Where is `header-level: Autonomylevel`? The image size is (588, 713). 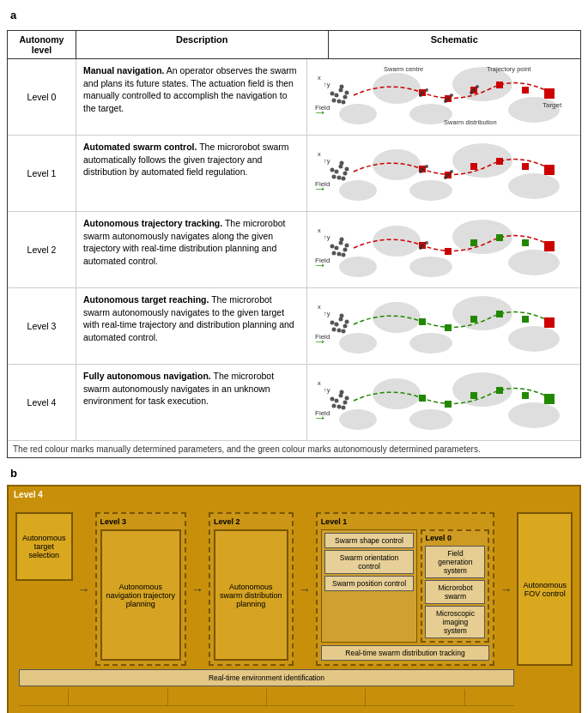
header-level: Autonomylevel is located at coordinates (42, 45).